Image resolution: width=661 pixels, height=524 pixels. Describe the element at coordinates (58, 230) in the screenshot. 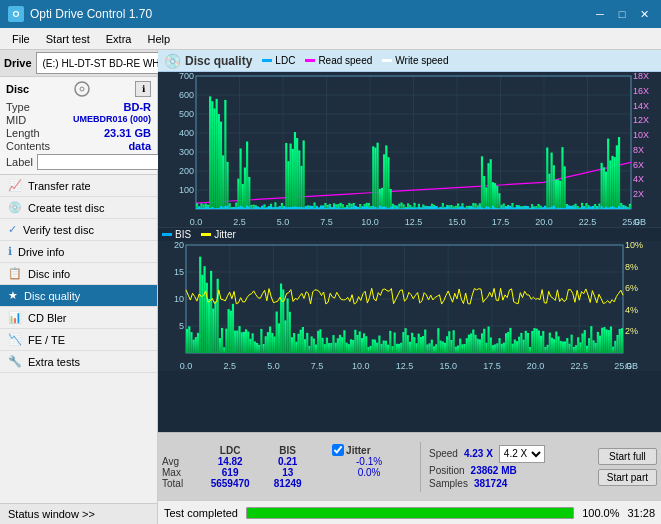

I see `verify-test-disc-label: Verify test disc` at that location.